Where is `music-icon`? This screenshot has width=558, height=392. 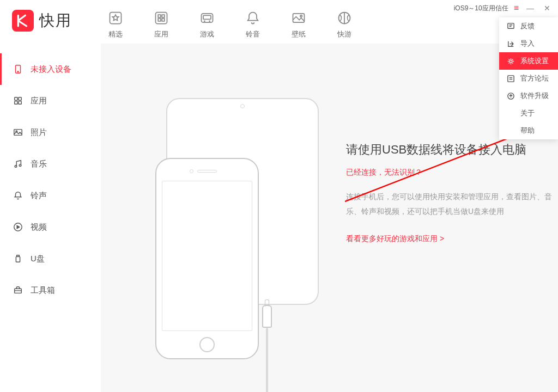 music-icon is located at coordinates (18, 164).